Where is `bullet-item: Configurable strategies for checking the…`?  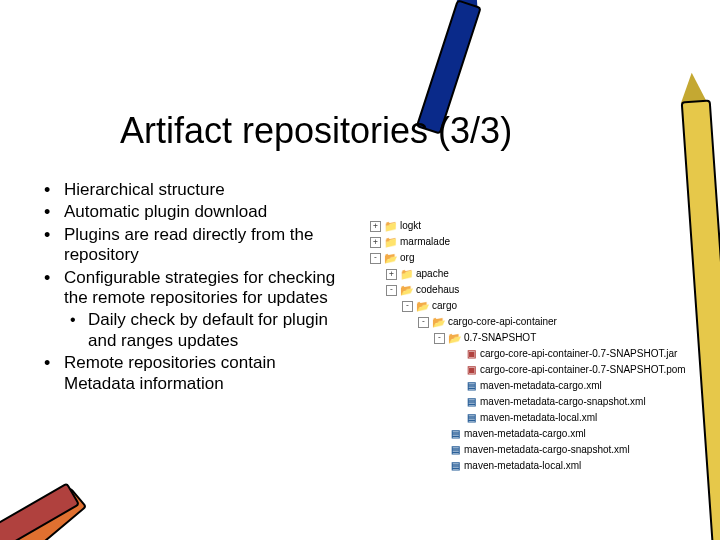
bullet-item: Configurable strategies for checking the… is located at coordinates (190, 310).